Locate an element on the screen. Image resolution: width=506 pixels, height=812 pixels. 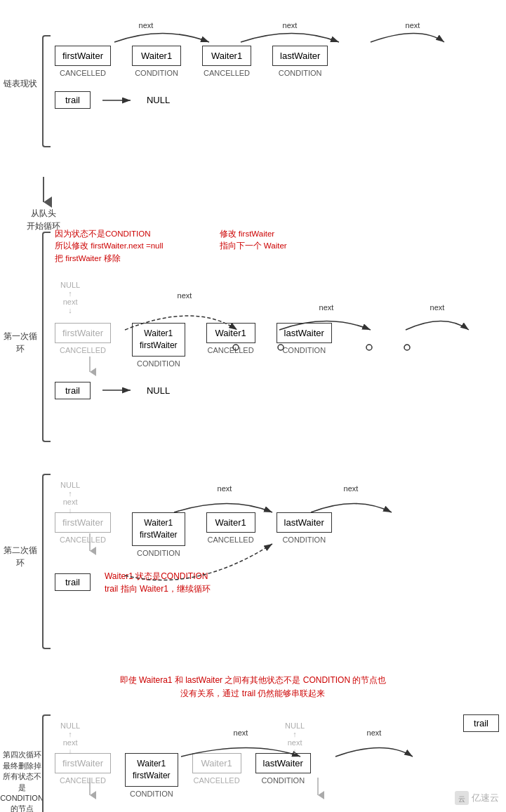
node-lastWaiter-s4: lastWaiter is located at coordinates (284, 764).